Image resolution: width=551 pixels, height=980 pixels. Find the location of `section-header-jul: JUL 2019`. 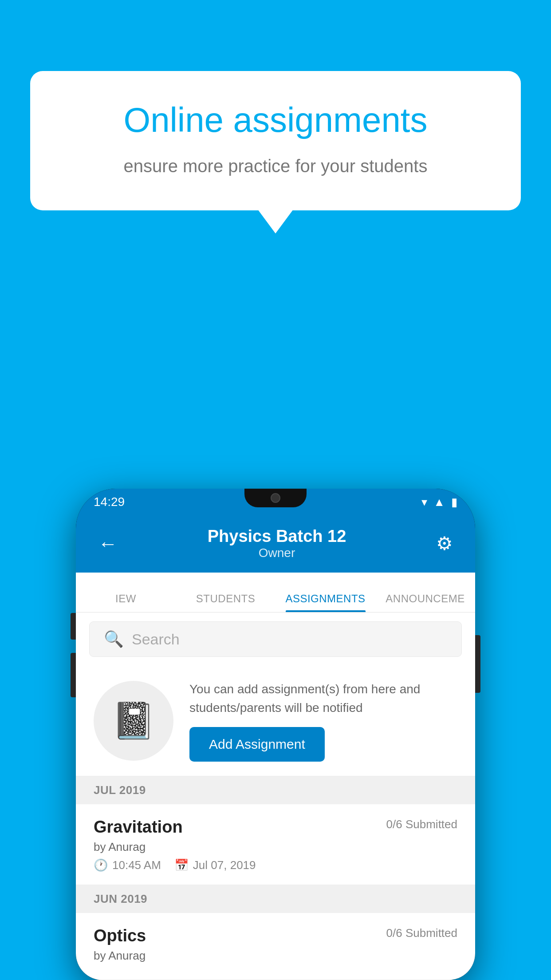

section-header-jul: JUL 2019 is located at coordinates (276, 790).